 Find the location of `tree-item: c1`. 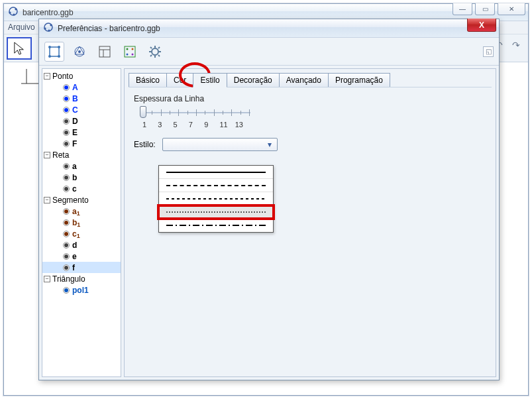

tree-item: c1 is located at coordinates (81, 233).